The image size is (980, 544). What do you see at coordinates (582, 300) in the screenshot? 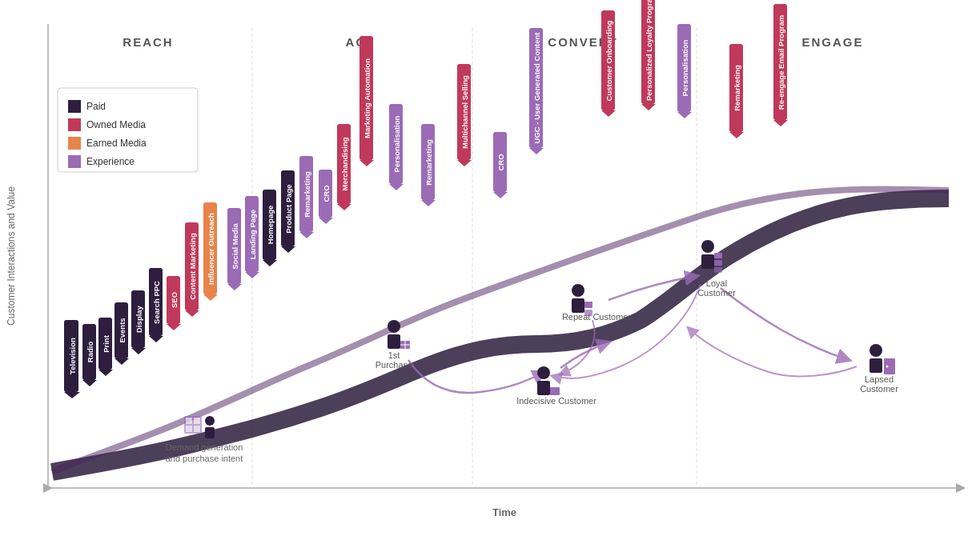
I see `icon-repeat-customer` at bounding box center [582, 300].